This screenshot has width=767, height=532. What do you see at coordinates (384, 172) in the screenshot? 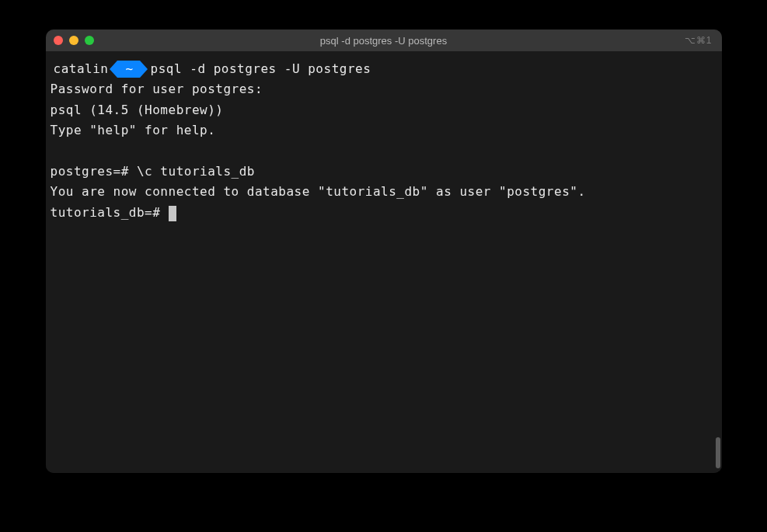
I see `psql-connect-command: postgres=# \c tutorials_db` at bounding box center [384, 172].